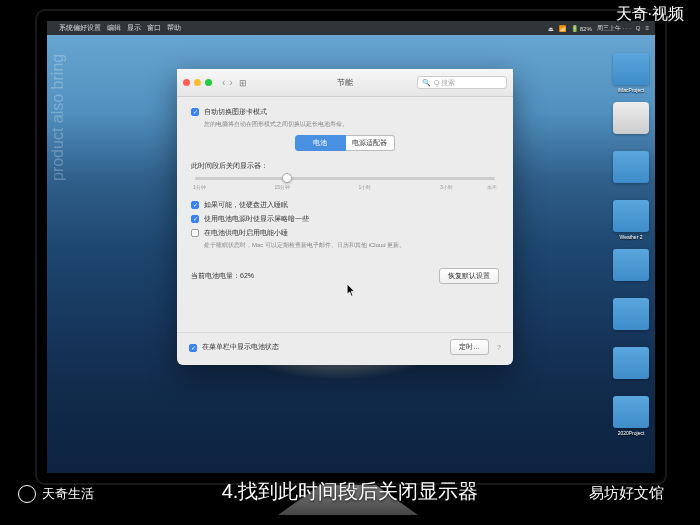 This screenshot has width=700, height=525. I want to click on search-placeholder: Q 搜索, so click(444, 83).